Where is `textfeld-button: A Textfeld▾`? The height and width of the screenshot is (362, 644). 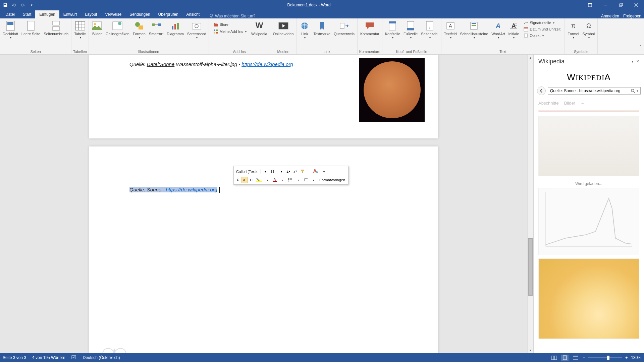
textfeld-button: A Textfeld▾ is located at coordinates (450, 29).